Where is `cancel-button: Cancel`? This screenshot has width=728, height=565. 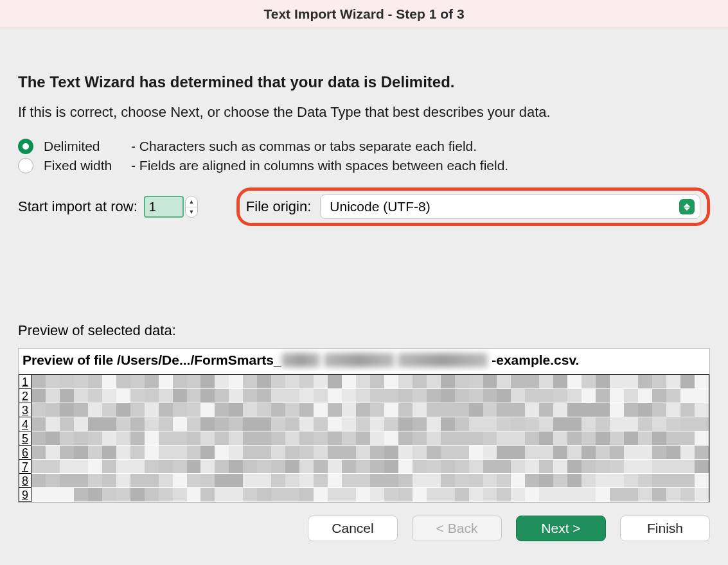
cancel-button: Cancel is located at coordinates (353, 528).